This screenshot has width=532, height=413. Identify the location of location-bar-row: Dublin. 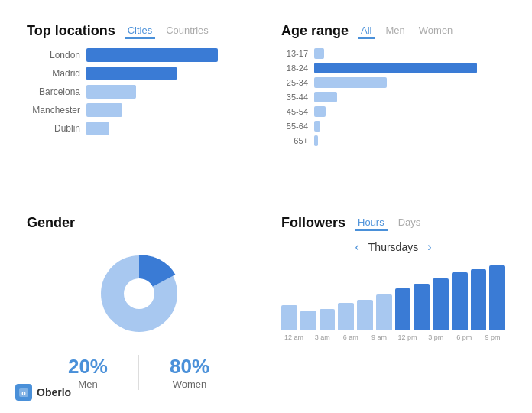
(139, 128).